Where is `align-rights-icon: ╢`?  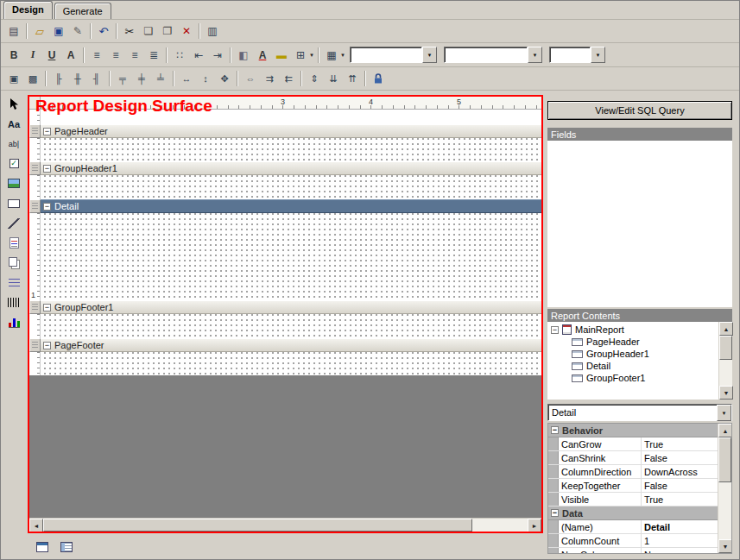
align-rights-icon: ╢ is located at coordinates (97, 79).